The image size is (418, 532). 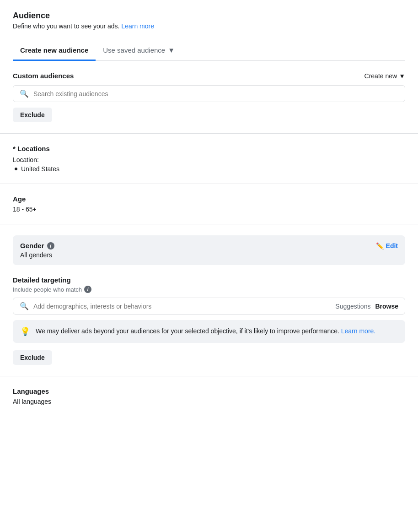 I want to click on custom-audiences-header: Custom audiences Create new ▼, so click(x=209, y=76).